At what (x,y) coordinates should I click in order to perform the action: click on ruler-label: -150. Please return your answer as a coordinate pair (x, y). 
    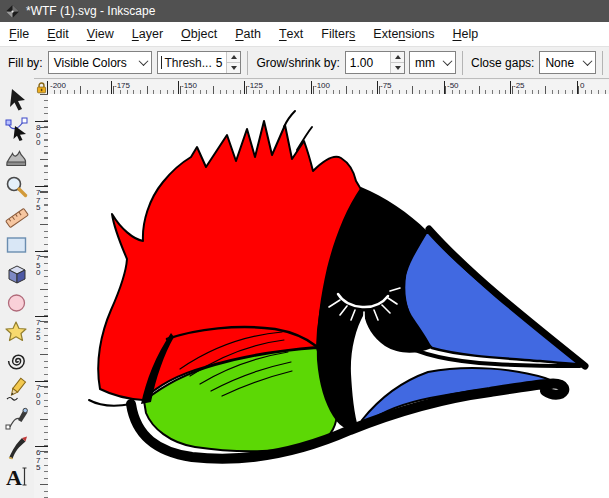
    Looking at the image, I should click on (189, 86).